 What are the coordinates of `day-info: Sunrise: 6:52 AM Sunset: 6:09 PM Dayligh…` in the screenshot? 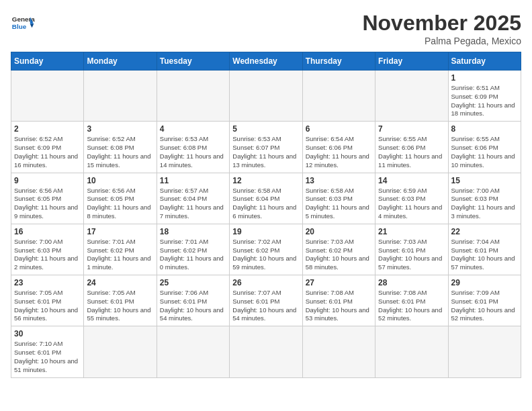 It's located at (47, 152).